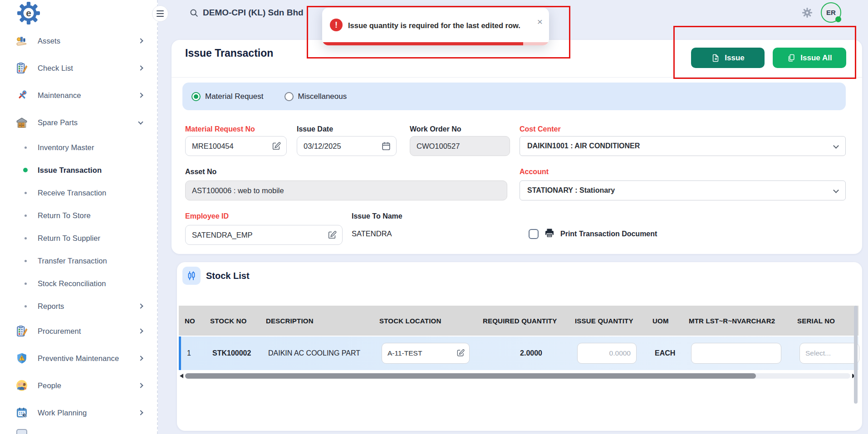 Image resolution: width=868 pixels, height=434 pixels. I want to click on sidebar-item-assets: Assets, so click(78, 41).